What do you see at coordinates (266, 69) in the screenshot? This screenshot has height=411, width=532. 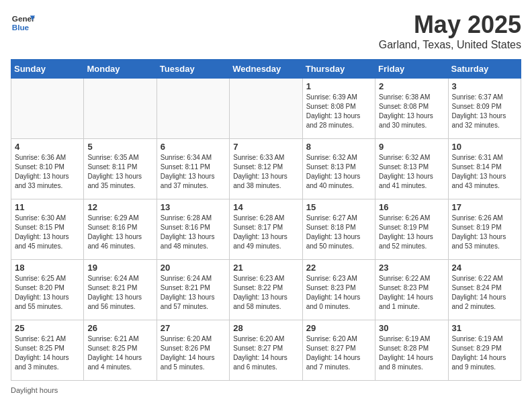 I see `header-day-wednesday: Wednesday` at bounding box center [266, 69].